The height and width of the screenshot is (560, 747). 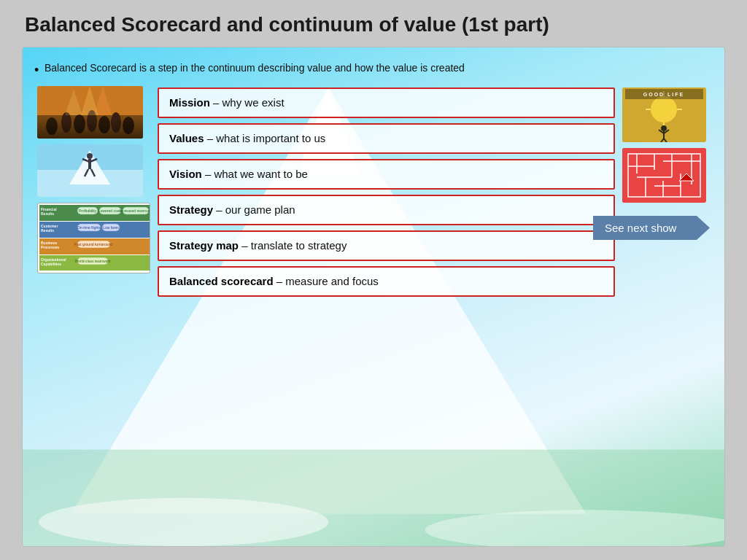 What do you see at coordinates (50, 247) in the screenshot?
I see `svg-text: Processes` at bounding box center [50, 247].